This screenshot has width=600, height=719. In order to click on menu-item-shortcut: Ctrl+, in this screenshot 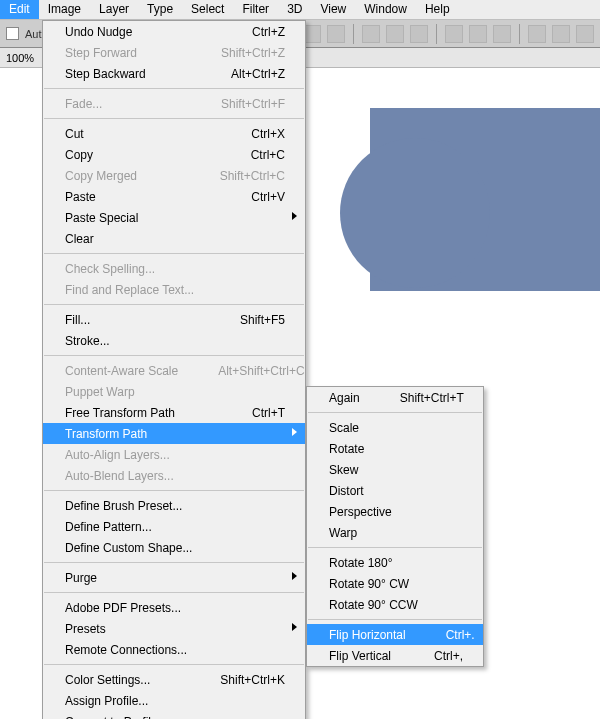, I will do `click(448, 656)`.